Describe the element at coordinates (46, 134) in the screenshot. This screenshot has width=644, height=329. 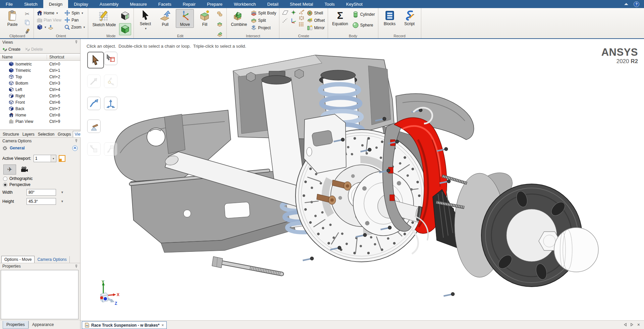
I see `tab-selection: Selection` at that location.